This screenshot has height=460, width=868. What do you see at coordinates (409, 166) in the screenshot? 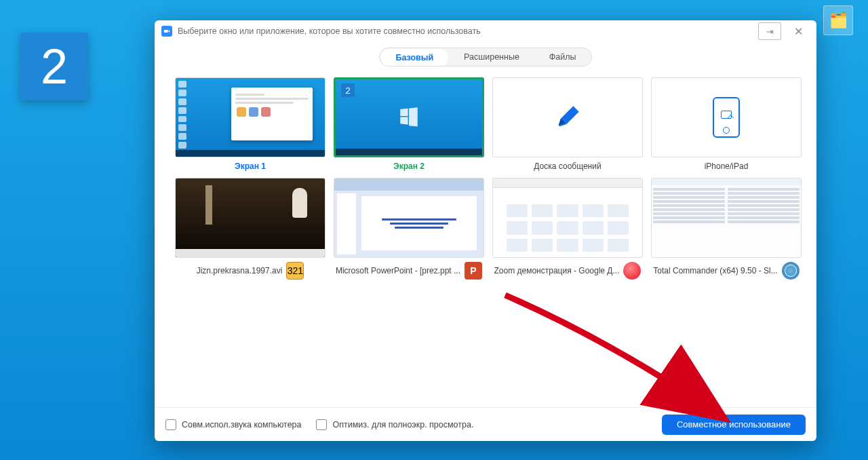
I see `tile-label: Экран 2` at bounding box center [409, 166].